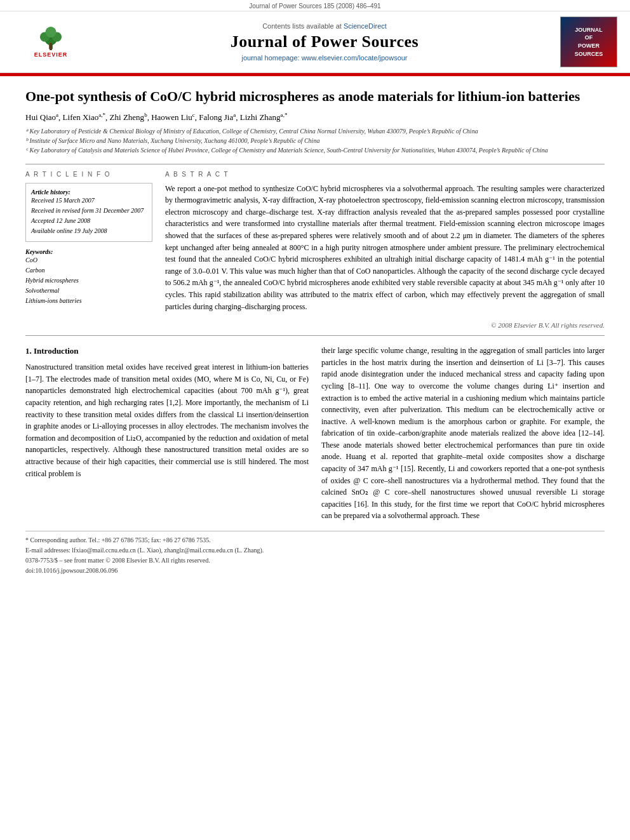 This screenshot has height=840, width=630. I want to click on article-info-column: A R T I C L E I N F O Article history: R…, so click(89, 242).